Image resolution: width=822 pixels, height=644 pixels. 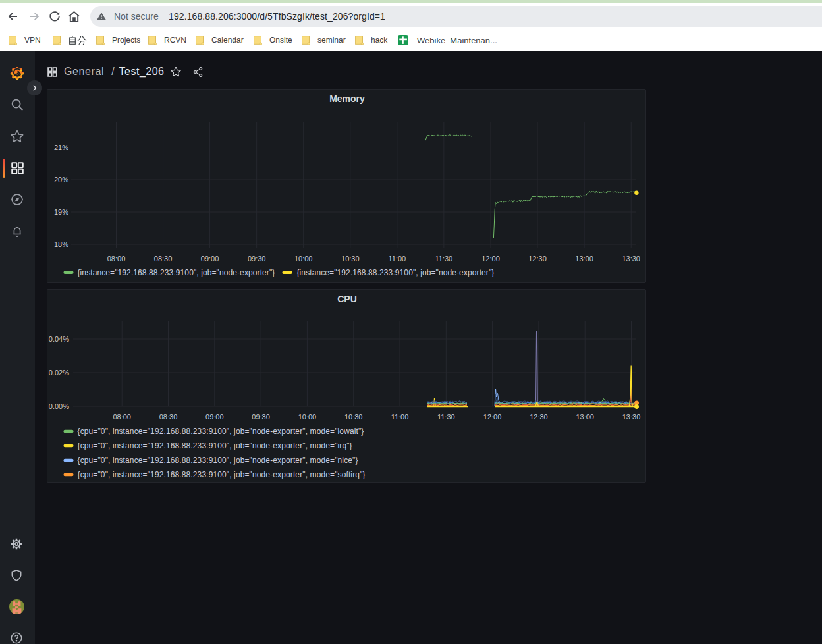 What do you see at coordinates (59, 406) in the screenshot?
I see `svg-text: 0.00%` at bounding box center [59, 406].